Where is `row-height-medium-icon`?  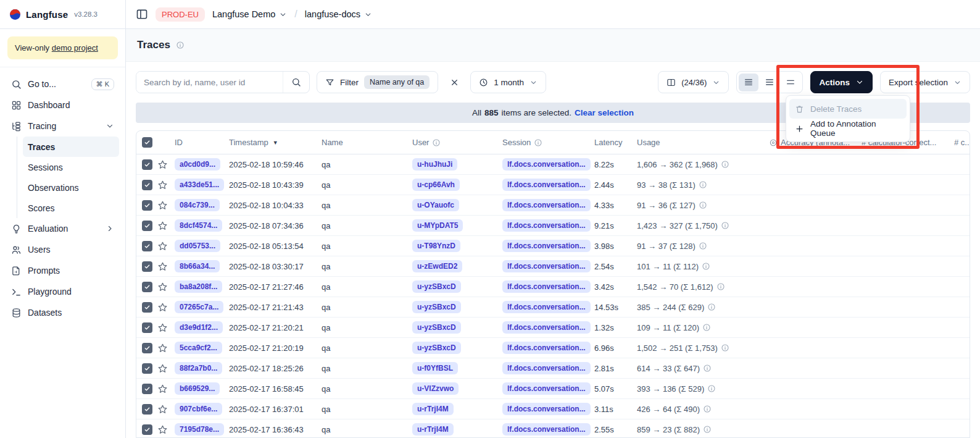 row-height-medium-icon is located at coordinates (770, 83).